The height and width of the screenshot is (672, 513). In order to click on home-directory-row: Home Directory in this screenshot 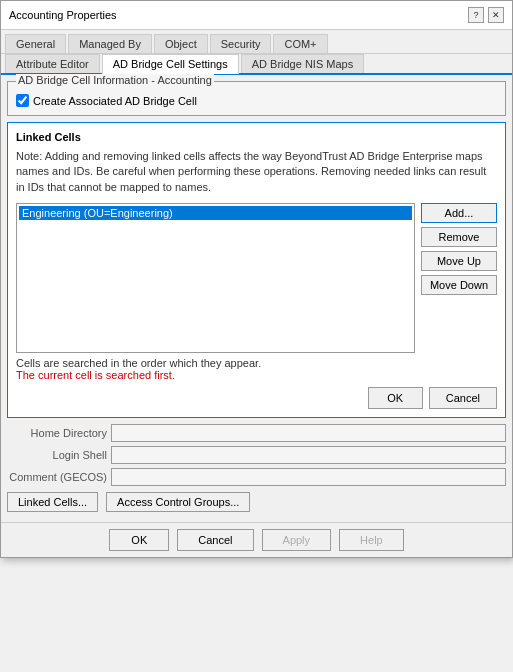, I will do `click(256, 433)`.